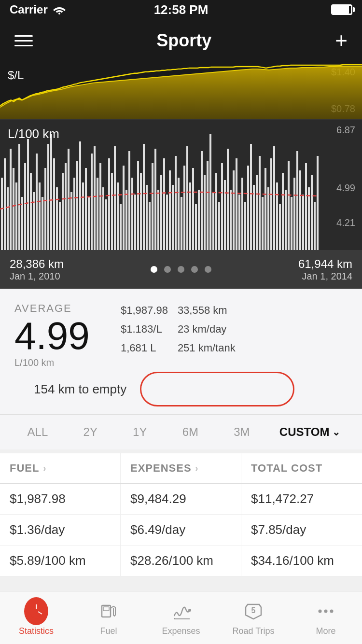 The width and height of the screenshot is (362, 644). What do you see at coordinates (181, 432) in the screenshot?
I see `time-filter: ALL 2Y 1Y 6M 3M CUSTOM ⌄` at bounding box center [181, 432].